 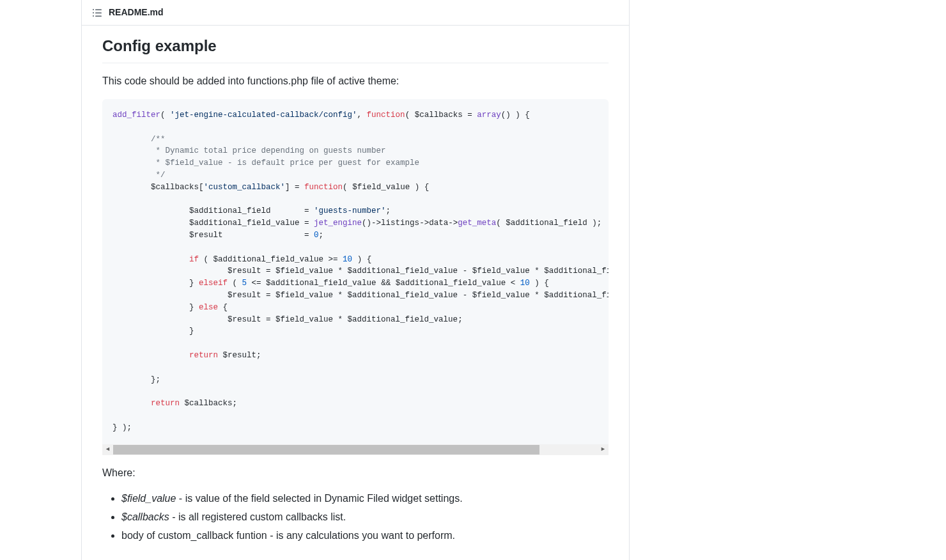 What do you see at coordinates (355, 517) in the screenshot?
I see `where-list: $field_value - is value of the field sel…` at bounding box center [355, 517].